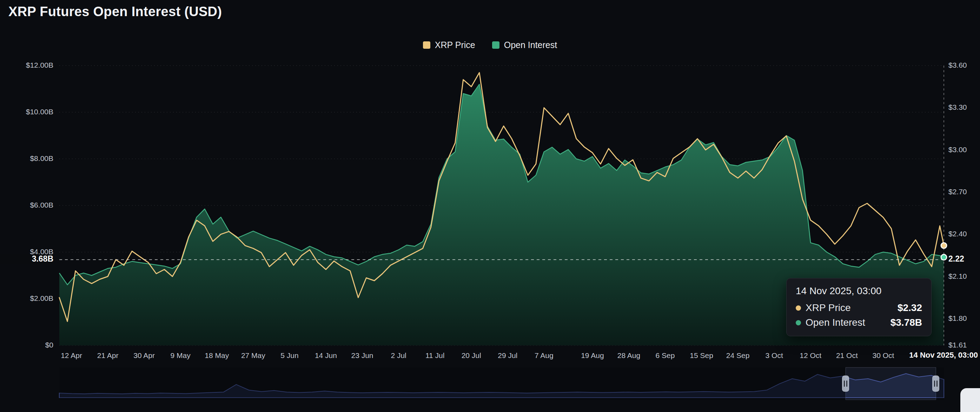 The image size is (980, 412). I want to click on legend-swatch-open-interest, so click(496, 45).